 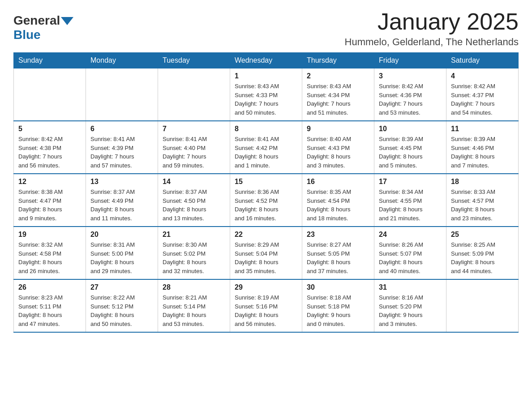 I want to click on day-info: Sunrise: 8:39 AM Sunset: 4:45 PM Dayligh…, so click(x=410, y=152).